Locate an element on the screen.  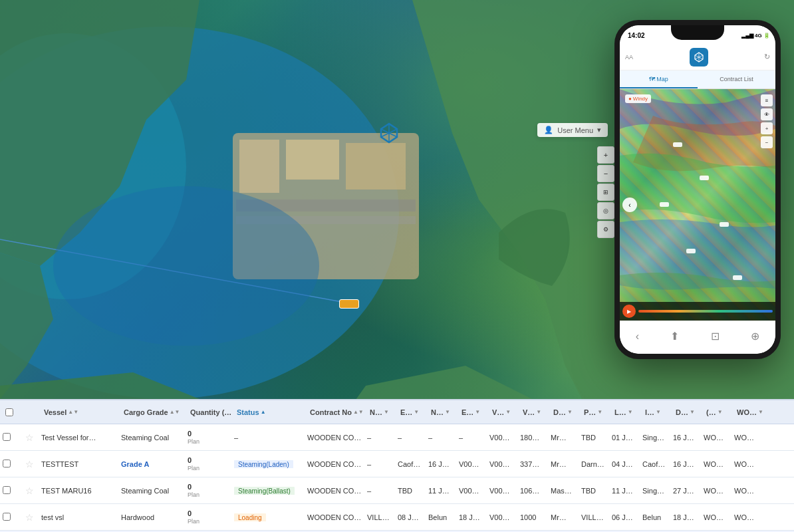
th-d2: D… ▼ is located at coordinates (688, 412).